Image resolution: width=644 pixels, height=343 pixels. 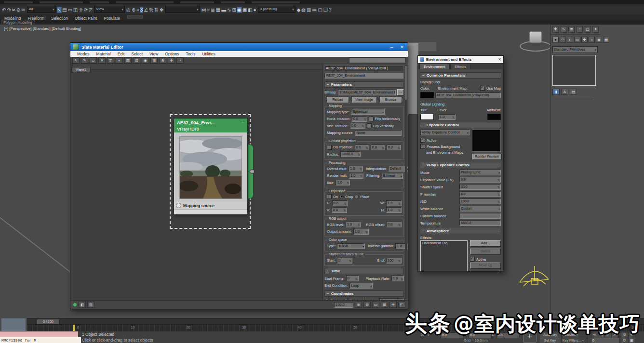 I want to click on search-input, so click(x=377, y=60).